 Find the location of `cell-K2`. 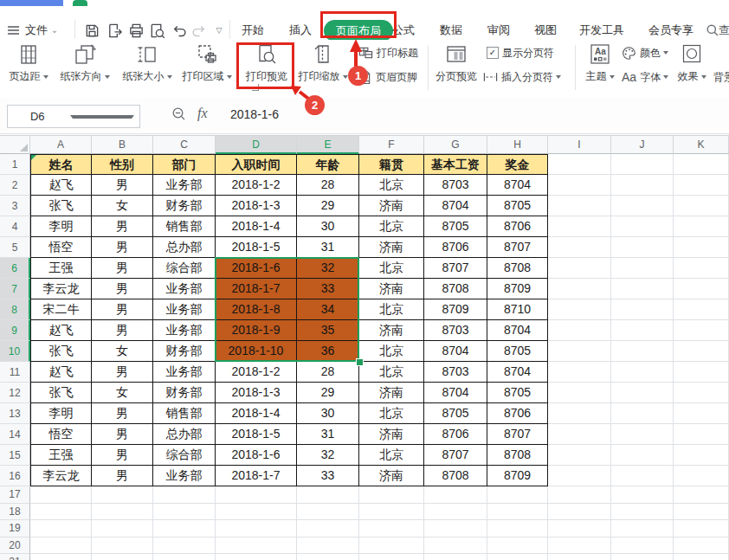

cell-K2 is located at coordinates (701, 185).